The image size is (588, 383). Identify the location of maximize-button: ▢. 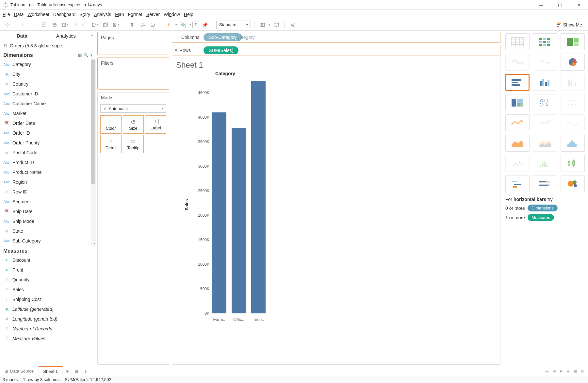
(560, 5).